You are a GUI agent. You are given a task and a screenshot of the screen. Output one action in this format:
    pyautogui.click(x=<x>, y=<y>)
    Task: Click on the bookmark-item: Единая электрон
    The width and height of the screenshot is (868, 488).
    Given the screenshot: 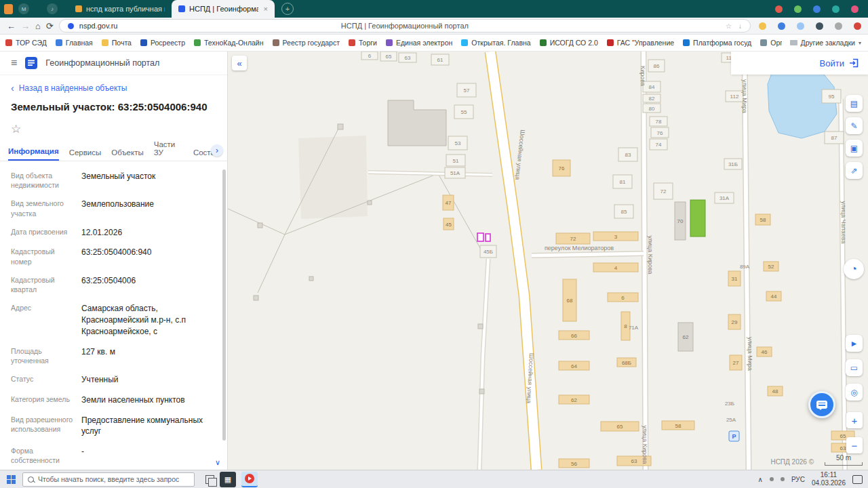 What is the action you would take?
    pyautogui.click(x=419, y=43)
    